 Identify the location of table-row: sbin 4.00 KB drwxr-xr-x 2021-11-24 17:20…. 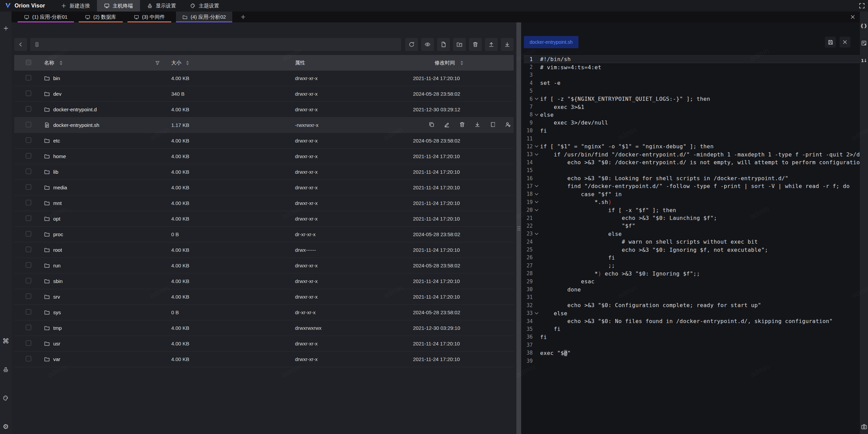
(264, 281).